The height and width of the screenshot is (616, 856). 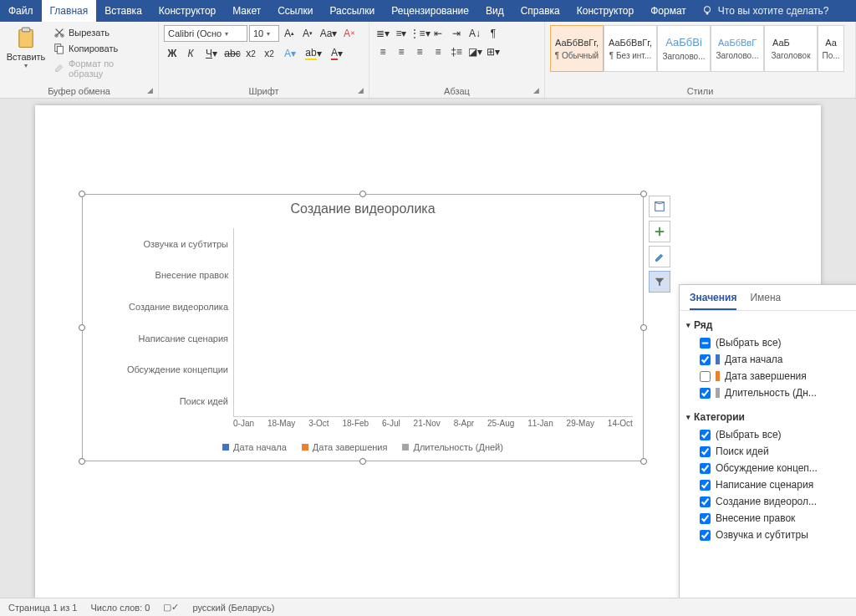 I want to click on tab-home: Главная, so click(x=69, y=11).